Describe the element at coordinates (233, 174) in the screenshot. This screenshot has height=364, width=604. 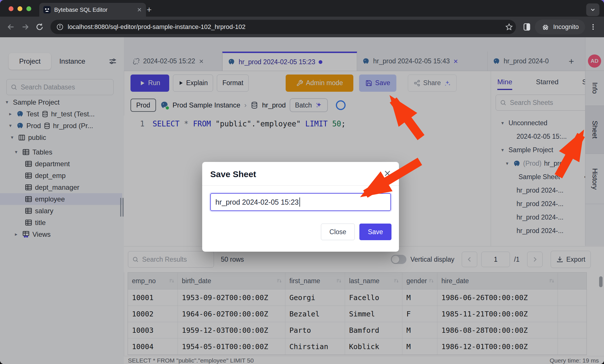
I see `dialog-title: Save Sheet` at that location.